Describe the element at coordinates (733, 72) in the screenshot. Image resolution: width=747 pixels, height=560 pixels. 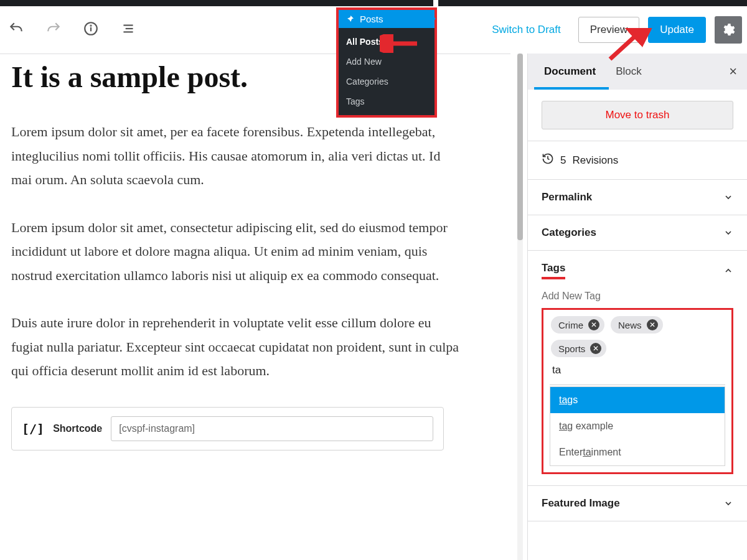
I see `close-sidebar-button: ×` at that location.